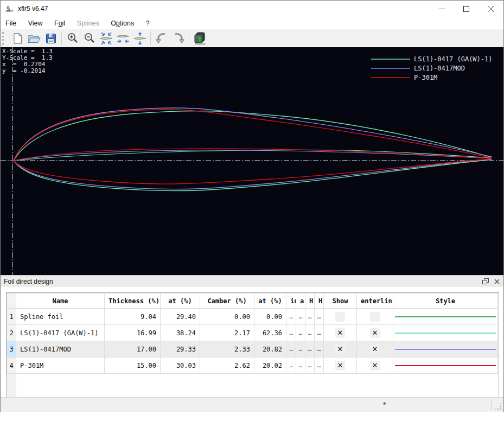 The width and height of the screenshot is (504, 434). What do you see at coordinates (253, 349) in the screenshot?
I see `table-row-selected: 3 LS(1)-0417MOD 17.00 29.33 2.33 20.82 ……` at bounding box center [253, 349].